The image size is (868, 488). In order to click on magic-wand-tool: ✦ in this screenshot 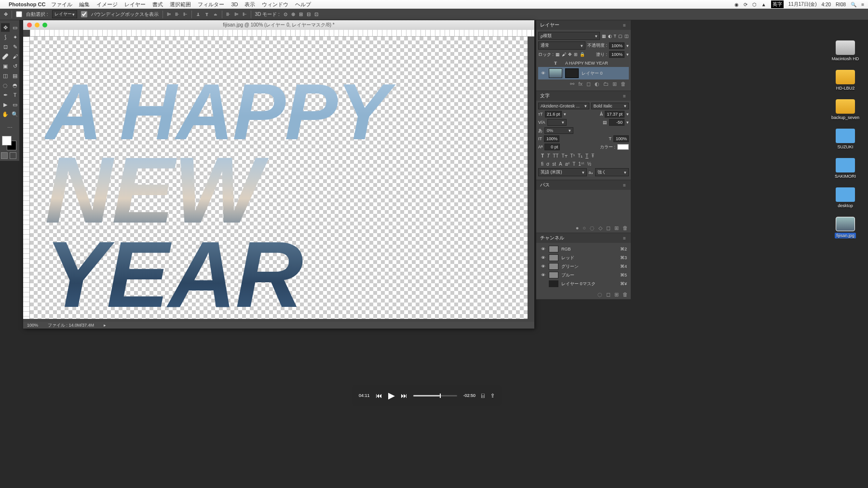, I will do `click(15, 37)`.